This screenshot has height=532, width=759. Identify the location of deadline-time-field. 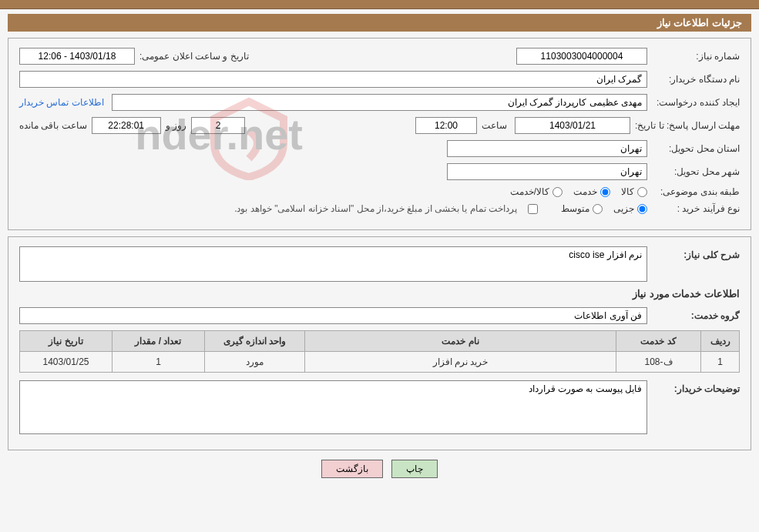
(446, 125).